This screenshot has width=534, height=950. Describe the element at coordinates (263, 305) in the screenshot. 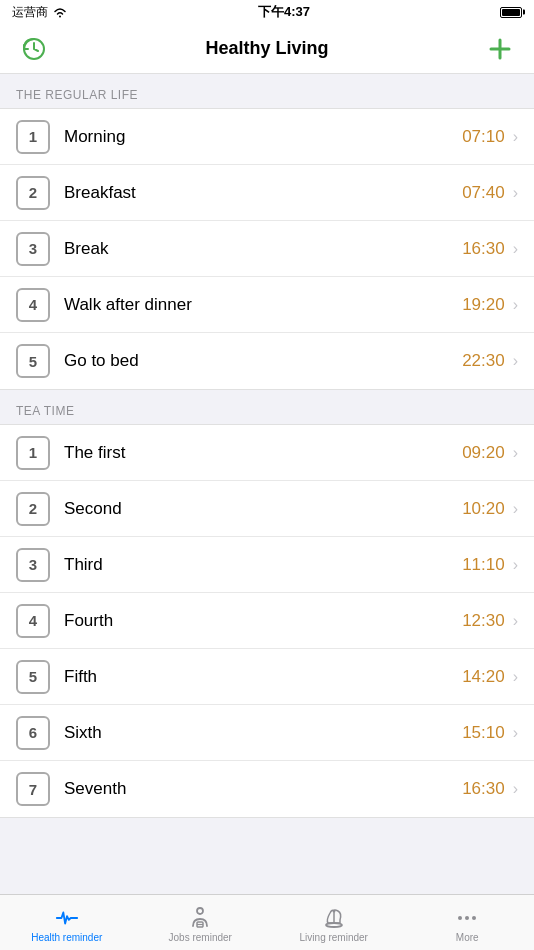

I see `item-label: Walk after dinner` at that location.